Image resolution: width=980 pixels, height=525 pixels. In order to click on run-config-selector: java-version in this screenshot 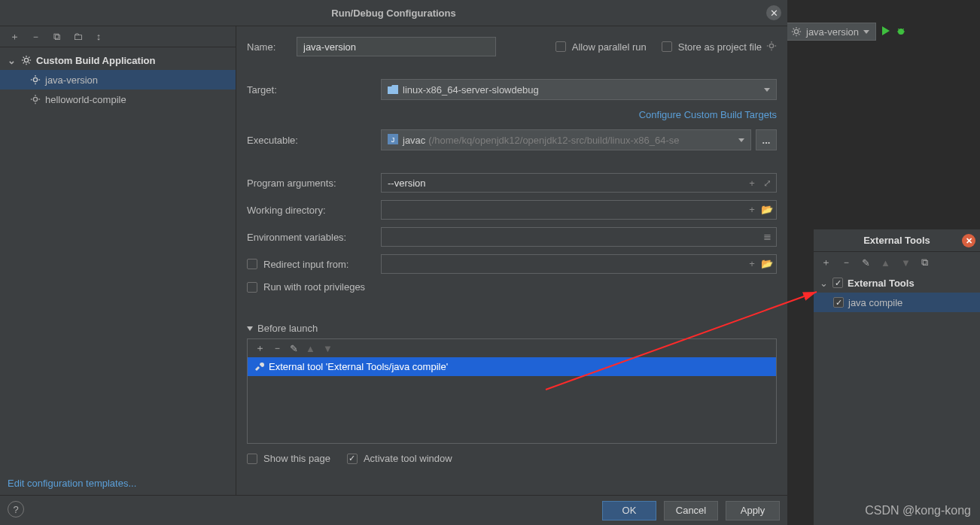, I will do `click(830, 32)`.